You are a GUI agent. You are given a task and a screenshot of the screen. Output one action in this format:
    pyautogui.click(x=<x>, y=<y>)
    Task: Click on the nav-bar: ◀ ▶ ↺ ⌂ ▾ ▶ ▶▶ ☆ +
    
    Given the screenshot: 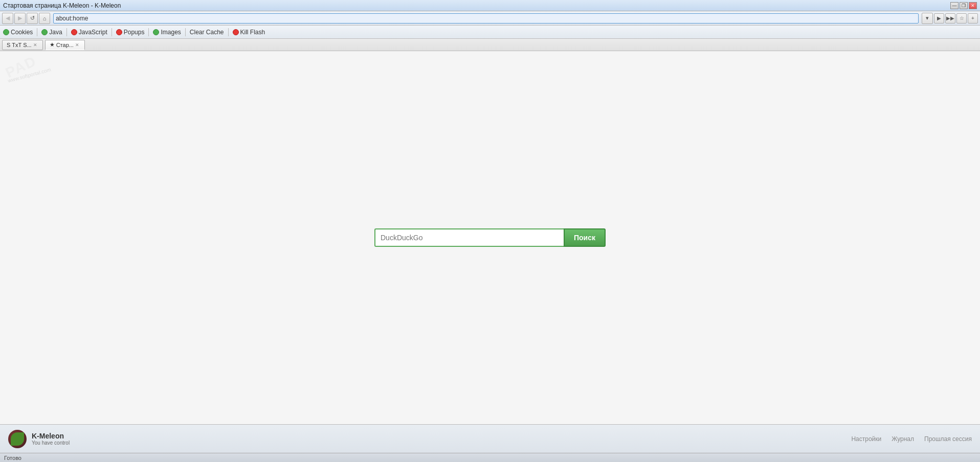 What is the action you would take?
    pyautogui.click(x=490, y=18)
    